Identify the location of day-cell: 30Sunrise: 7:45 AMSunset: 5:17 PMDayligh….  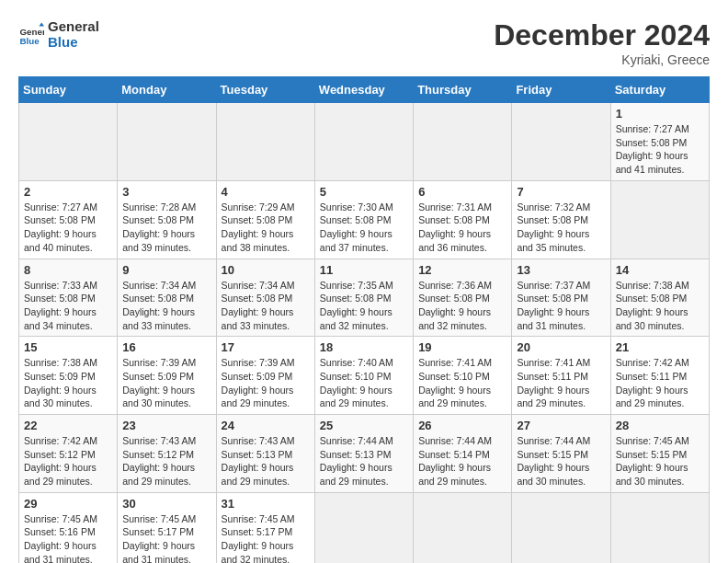
(167, 528).